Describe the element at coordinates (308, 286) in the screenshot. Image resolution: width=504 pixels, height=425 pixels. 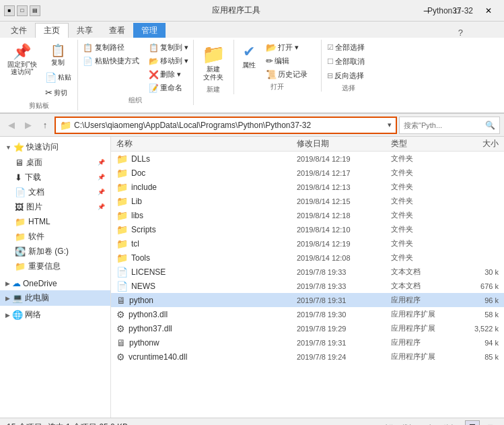
I see `table-row: 📄 NEWS 2019/7/8 19:33 文本文档 676 k` at that location.